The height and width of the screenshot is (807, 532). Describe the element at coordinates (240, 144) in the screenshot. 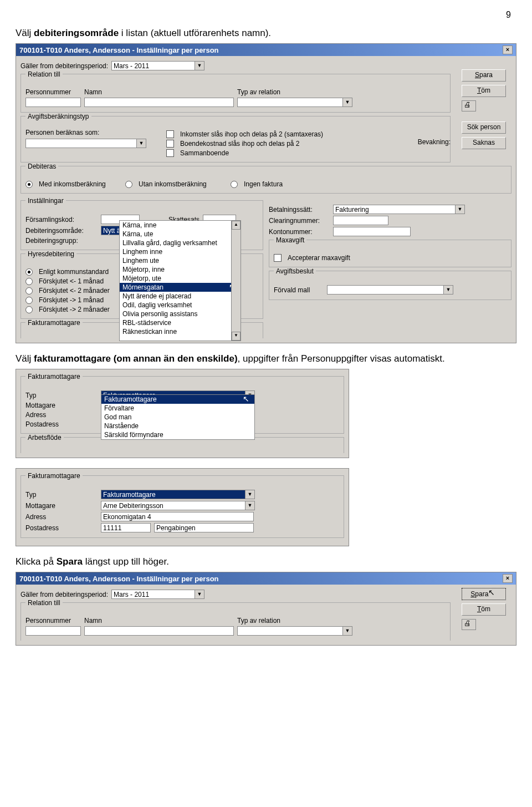

I see `label: Boendekostnad slås ihop och delas på 2` at that location.